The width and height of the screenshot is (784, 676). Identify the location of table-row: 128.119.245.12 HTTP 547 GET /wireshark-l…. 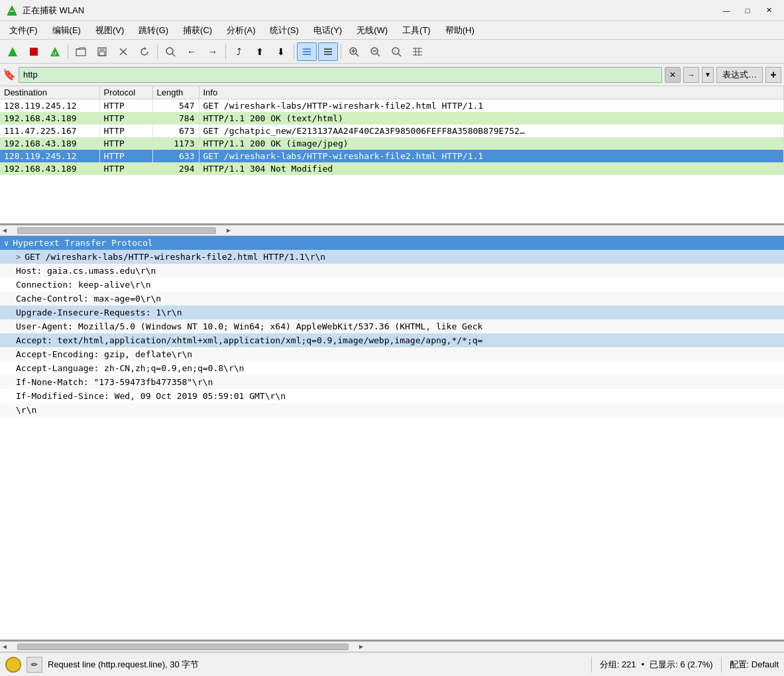
(392, 106).